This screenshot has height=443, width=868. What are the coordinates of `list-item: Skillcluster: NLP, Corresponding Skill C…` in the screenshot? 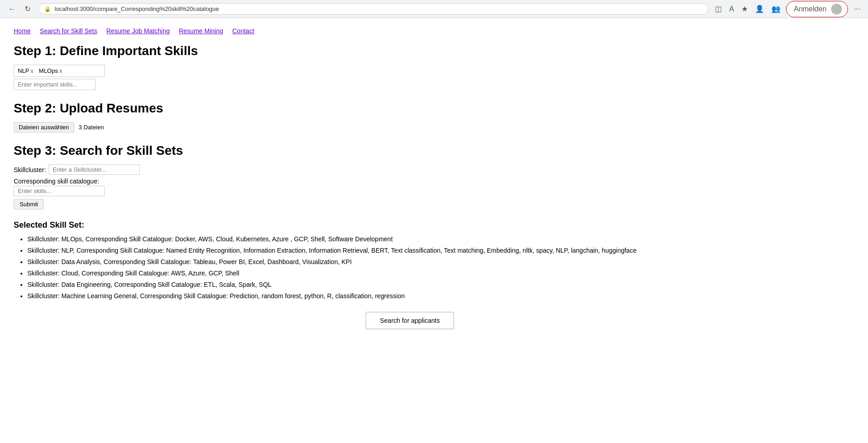 It's located at (417, 250).